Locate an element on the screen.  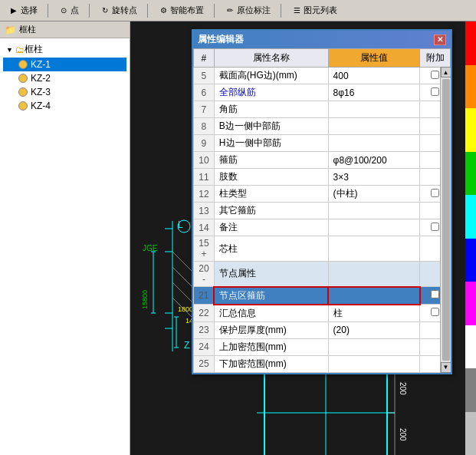
row-num-cell: 8 is located at coordinates (204, 127).